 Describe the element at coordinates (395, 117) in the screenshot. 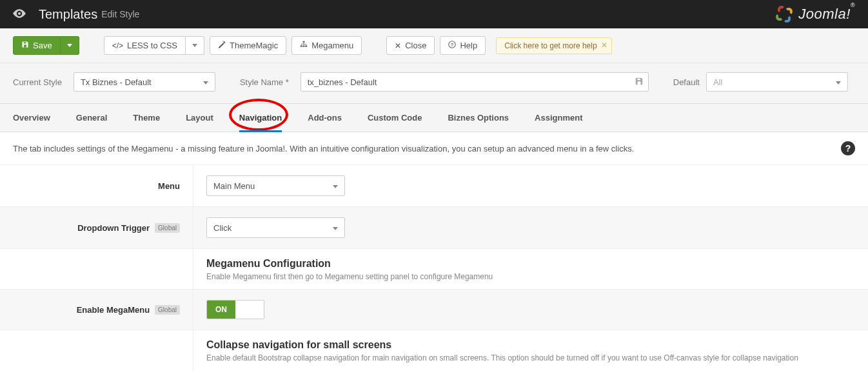

I see `tab-custom-code: Custom Code` at that location.